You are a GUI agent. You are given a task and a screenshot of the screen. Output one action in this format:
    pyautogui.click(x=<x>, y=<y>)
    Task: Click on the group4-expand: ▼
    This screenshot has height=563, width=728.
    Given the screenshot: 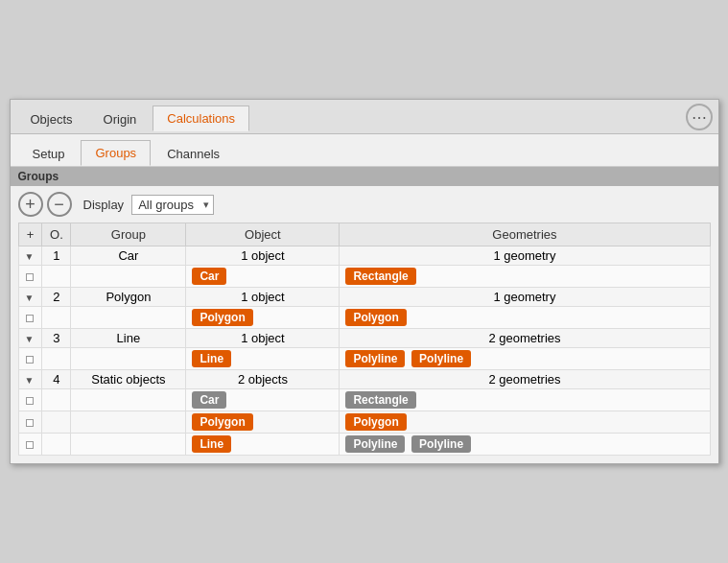 What is the action you would take?
    pyautogui.click(x=31, y=380)
    